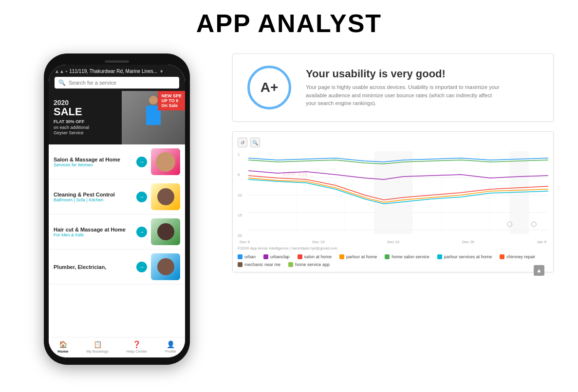 Image resolution: width=578 pixels, height=392 pixels. I want to click on chart-toolbar: ↺ 🔍, so click(393, 143).